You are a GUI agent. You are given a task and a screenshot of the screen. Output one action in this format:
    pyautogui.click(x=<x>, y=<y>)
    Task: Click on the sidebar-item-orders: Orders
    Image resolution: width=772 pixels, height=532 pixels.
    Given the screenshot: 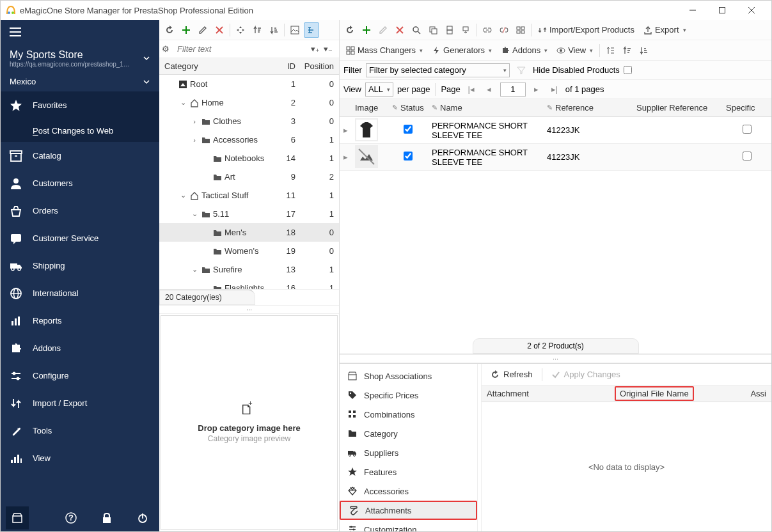 What is the action you would take?
    pyautogui.click(x=80, y=211)
    